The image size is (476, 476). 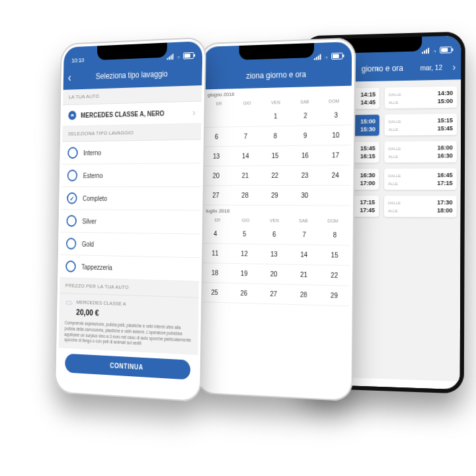 What do you see at coordinates (170, 57) in the screenshot?
I see `signal-icon` at bounding box center [170, 57].